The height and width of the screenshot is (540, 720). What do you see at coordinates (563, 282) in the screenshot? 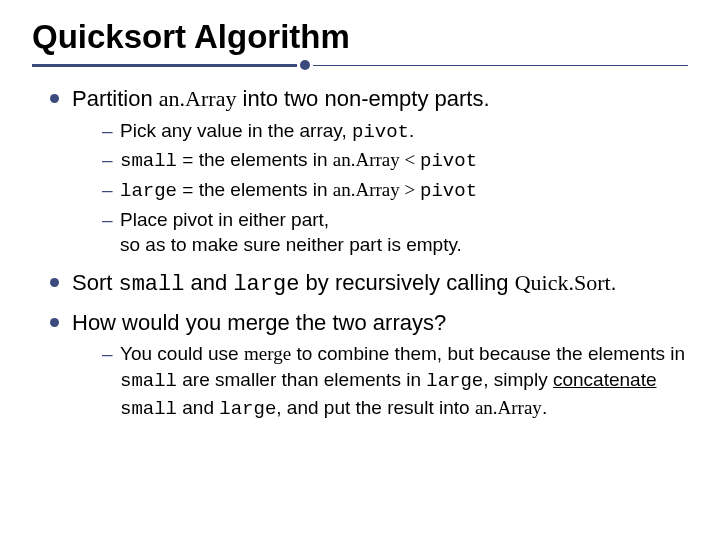
I see `code: Quick.Sort` at bounding box center [563, 282].